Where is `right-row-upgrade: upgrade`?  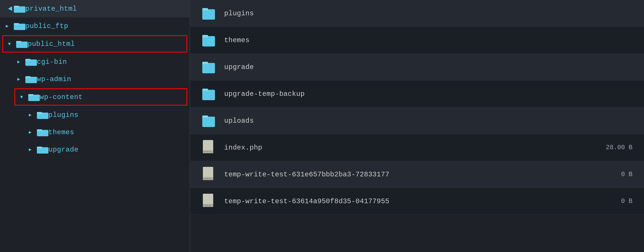 right-row-upgrade: upgrade is located at coordinates (417, 67).